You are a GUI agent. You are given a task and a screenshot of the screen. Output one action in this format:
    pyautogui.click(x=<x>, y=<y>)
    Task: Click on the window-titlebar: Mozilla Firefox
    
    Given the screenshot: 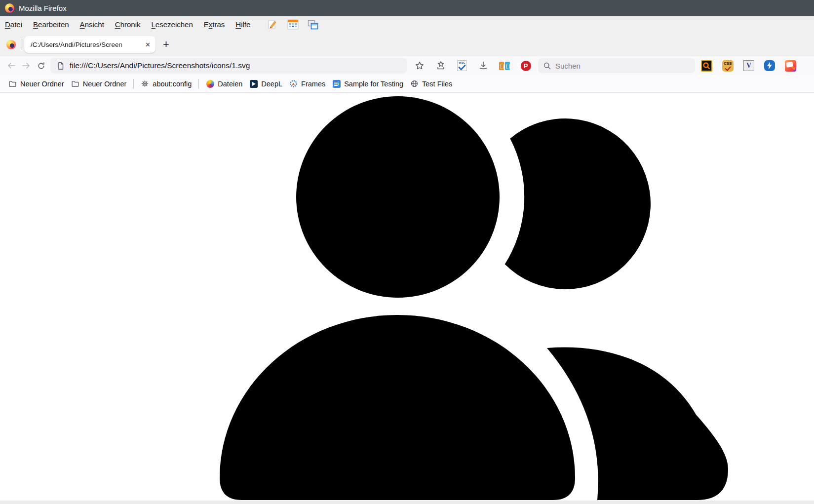 What is the action you would take?
    pyautogui.click(x=407, y=8)
    